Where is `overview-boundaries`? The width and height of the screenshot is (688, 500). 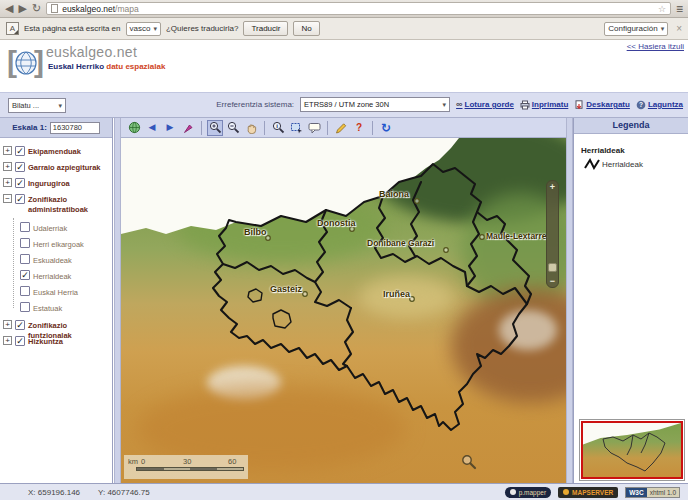 overview-boundaries is located at coordinates (633, 451).